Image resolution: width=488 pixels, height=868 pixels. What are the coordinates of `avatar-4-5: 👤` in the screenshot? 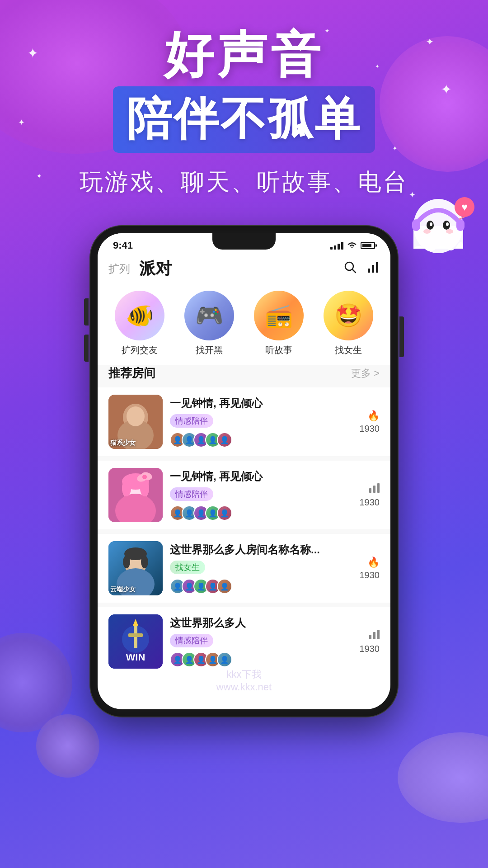 It's located at (225, 660).